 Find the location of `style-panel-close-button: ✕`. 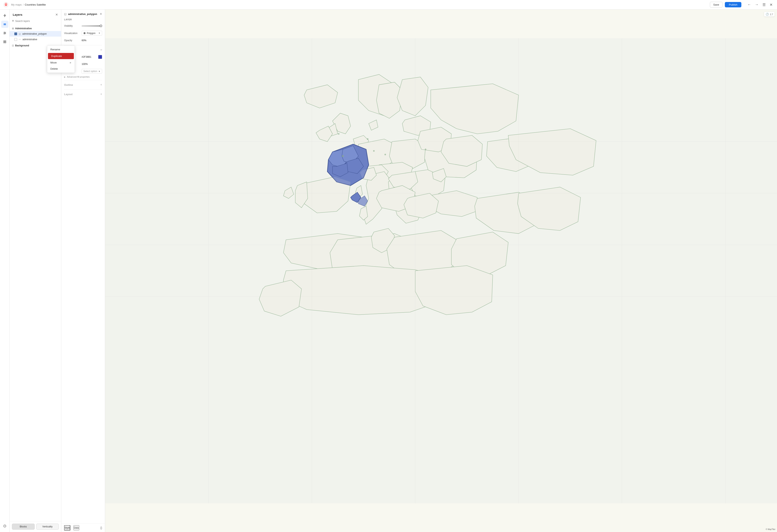

style-panel-close-button: ✕ is located at coordinates (101, 14).